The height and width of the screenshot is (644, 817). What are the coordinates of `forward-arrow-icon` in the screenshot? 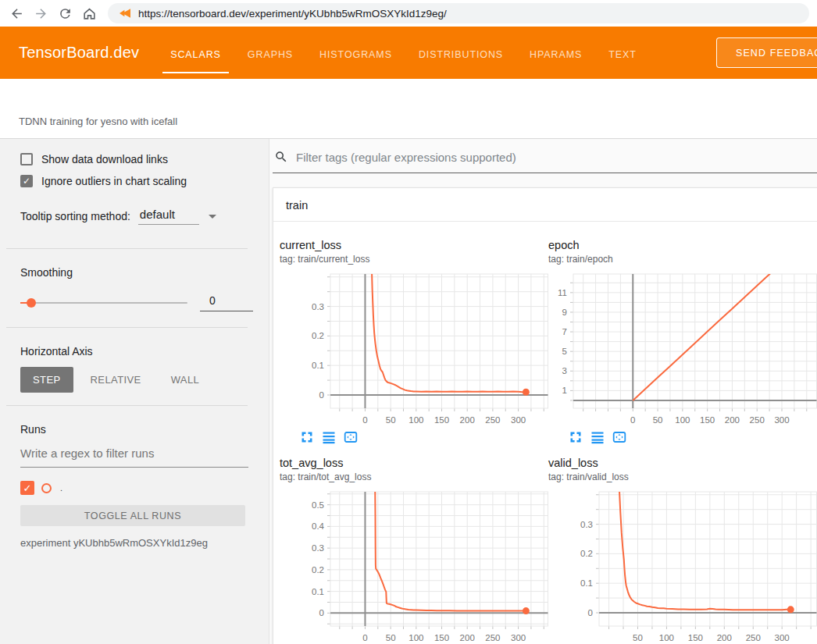 It's located at (41, 13).